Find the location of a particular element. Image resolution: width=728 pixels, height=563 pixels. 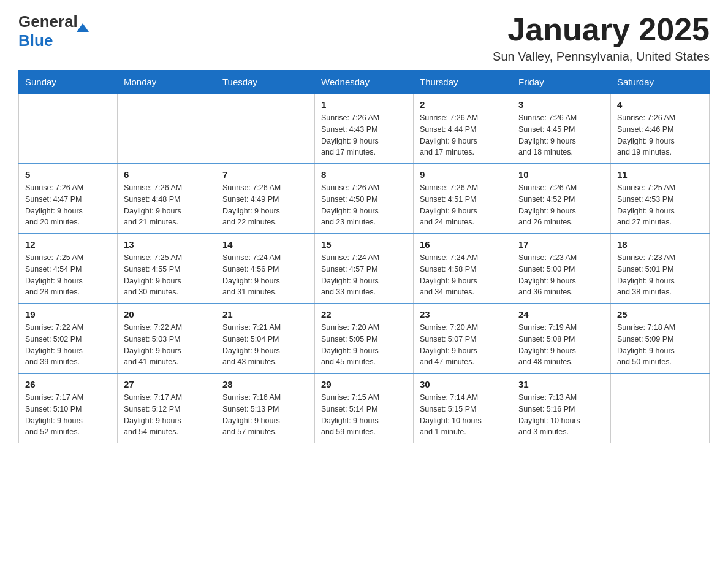

day-number: 31 is located at coordinates (561, 384).